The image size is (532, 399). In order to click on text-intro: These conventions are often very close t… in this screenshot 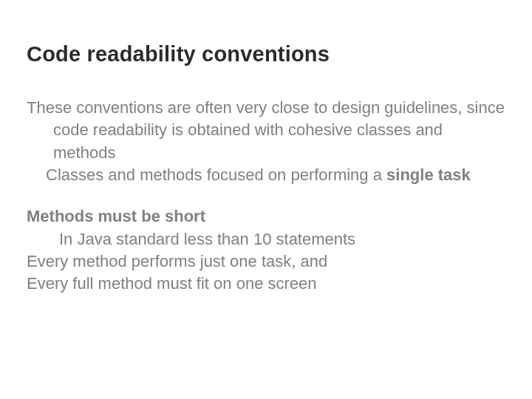, I will do `click(266, 130)`.